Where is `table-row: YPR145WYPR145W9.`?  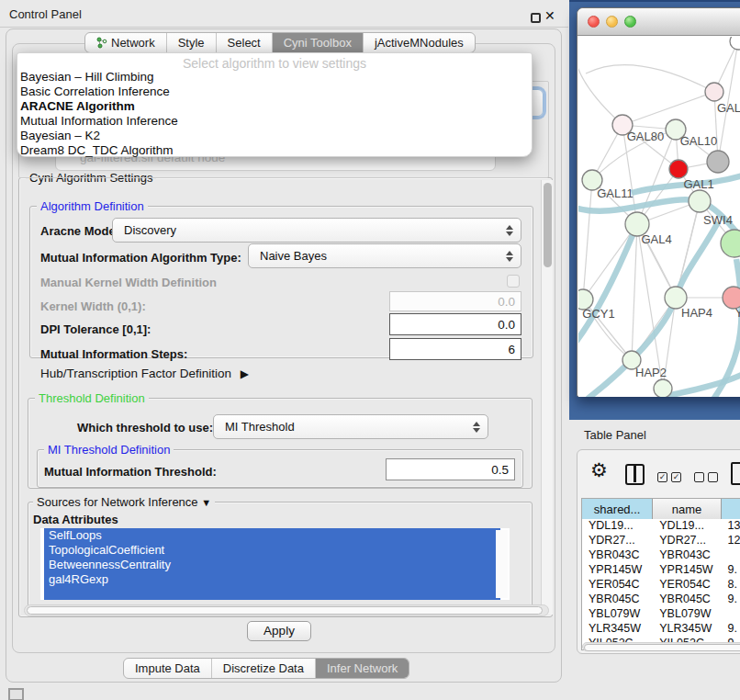 table-row: YPR145WYPR145W9. is located at coordinates (661, 570).